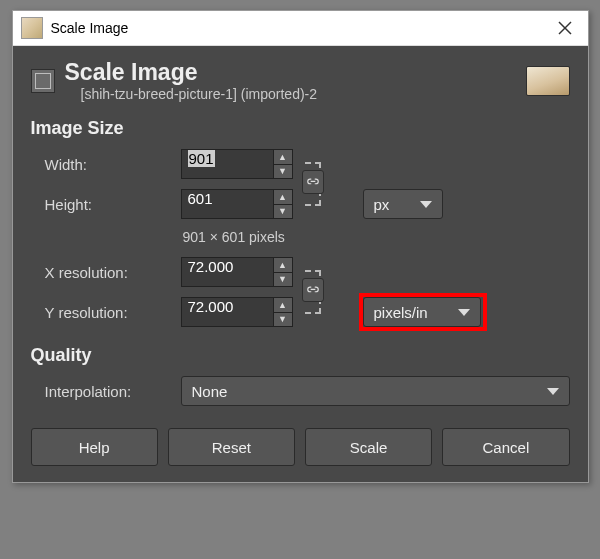  I want to click on width-spinner: 901 ▲ ▼, so click(237, 164).